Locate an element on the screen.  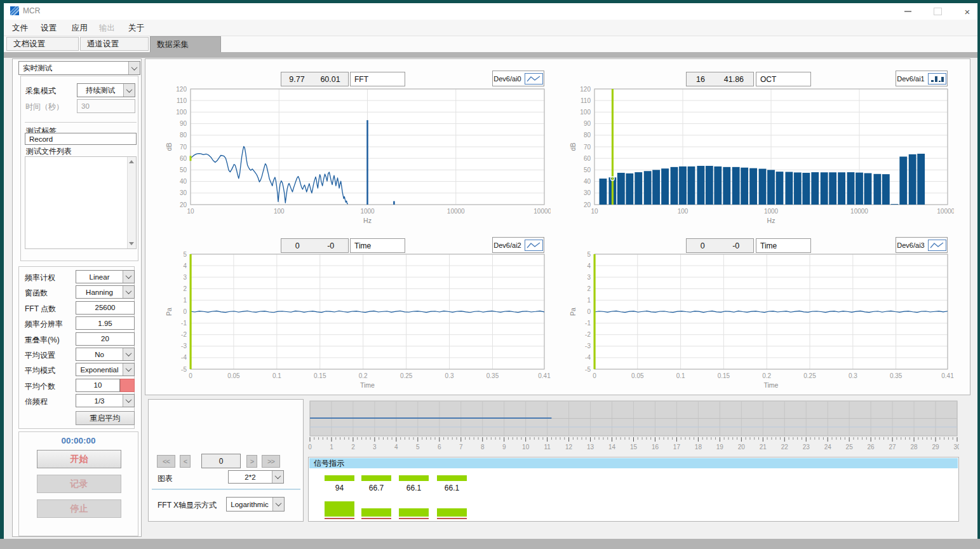
param-overlap-input: 20 is located at coordinates (105, 339).